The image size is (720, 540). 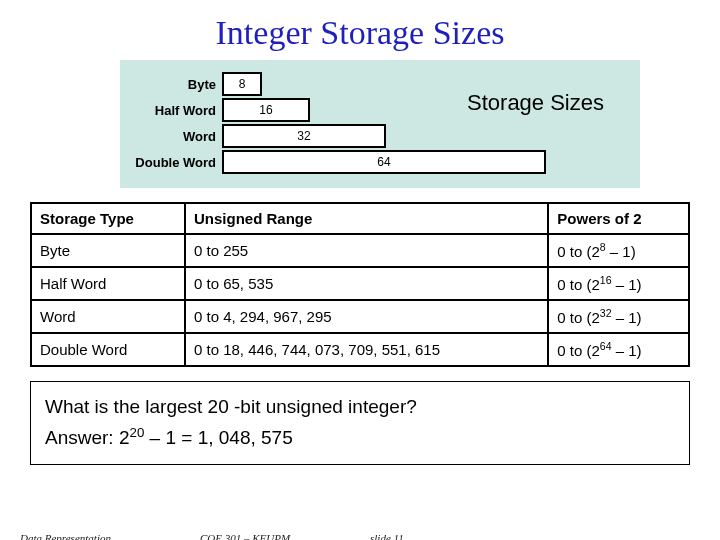 I want to click on cell-powers: 0 to (216 – 1), so click(x=618, y=284).